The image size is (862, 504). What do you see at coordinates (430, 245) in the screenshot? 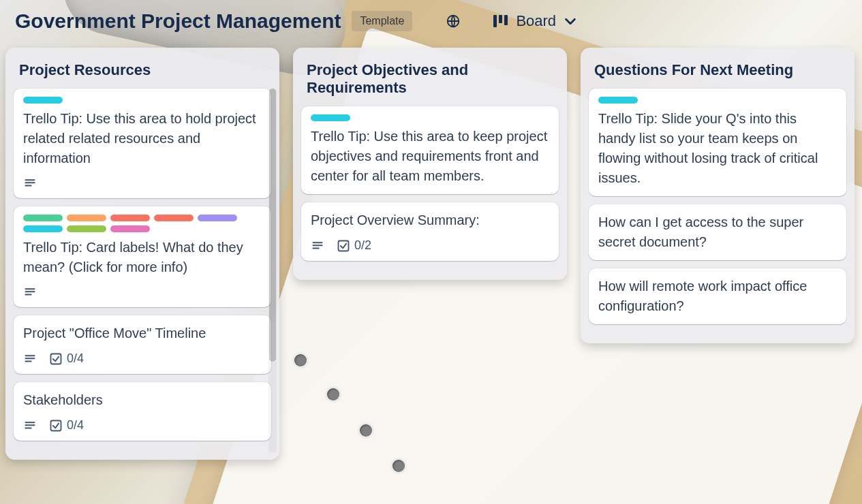
I see `card-badges: 0/2` at bounding box center [430, 245].